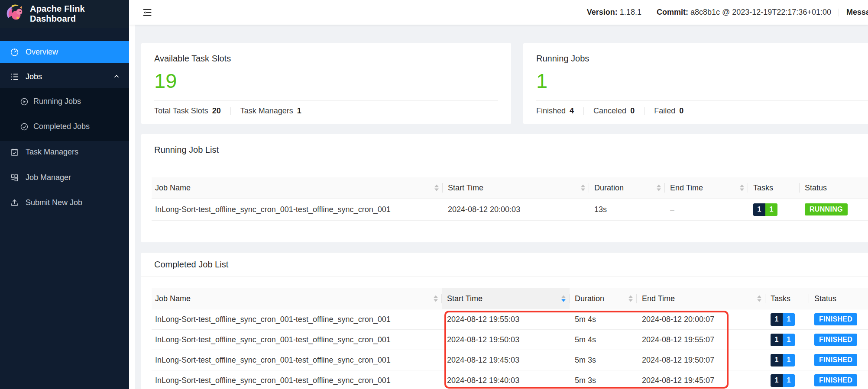 The height and width of the screenshot is (389, 868). What do you see at coordinates (65, 121) in the screenshot?
I see `sidebar-menu: Overview Jobs` at bounding box center [65, 121].